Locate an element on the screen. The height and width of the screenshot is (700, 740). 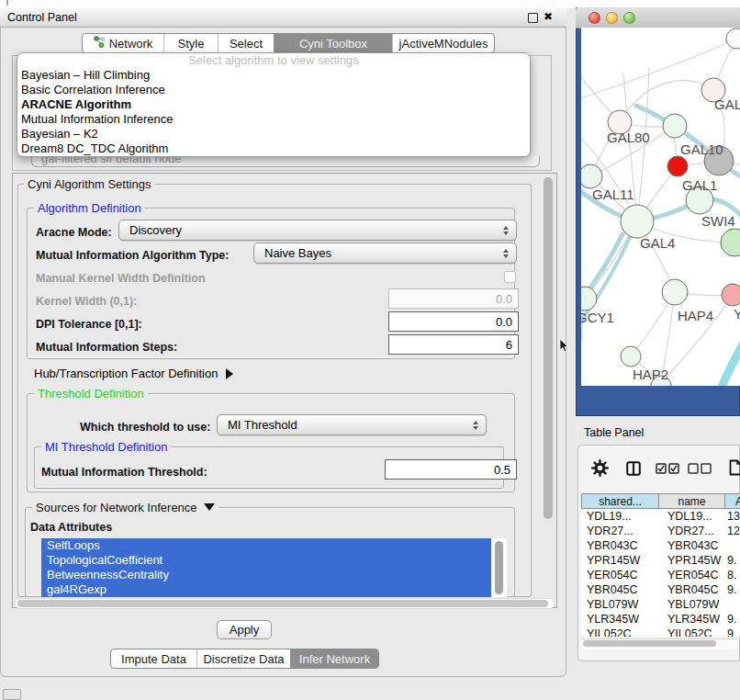
aracne-mode-combobox: Discovery is located at coordinates (318, 230).